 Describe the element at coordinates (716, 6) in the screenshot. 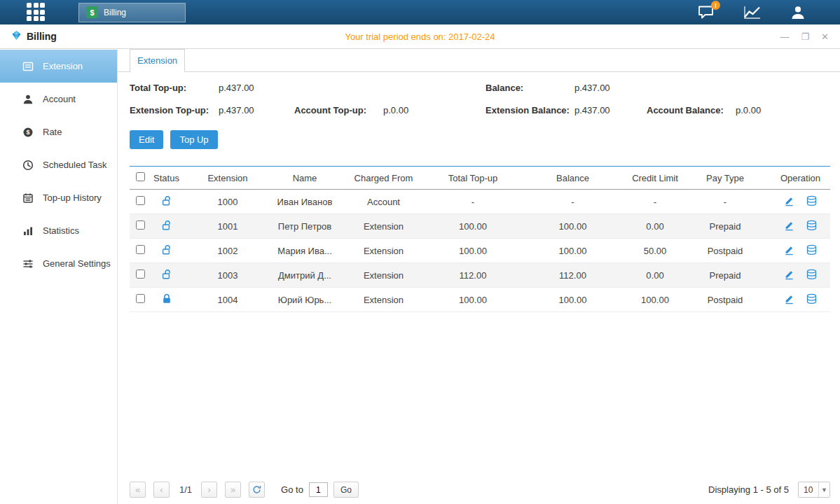

I see `notification-badge: !` at that location.